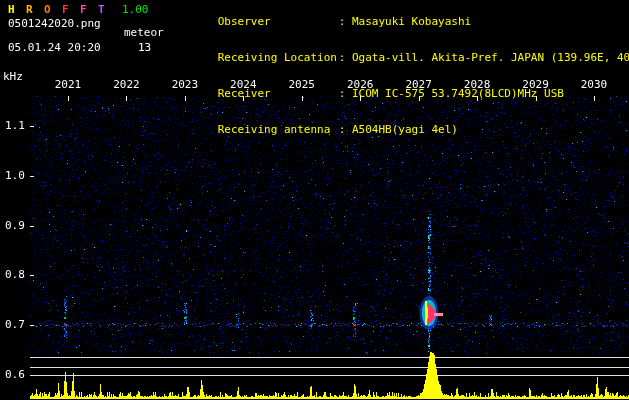 Image resolution: width=629 pixels, height=400 pixels. Describe the element at coordinates (13, 77) in the screenshot. I see `freq-axis-unit: kHz` at that location.